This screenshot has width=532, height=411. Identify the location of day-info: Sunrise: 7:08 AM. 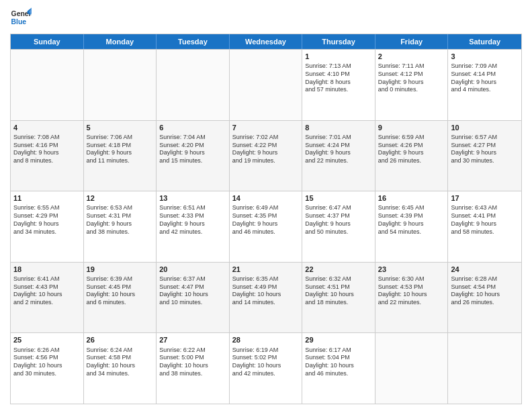
(47, 138).